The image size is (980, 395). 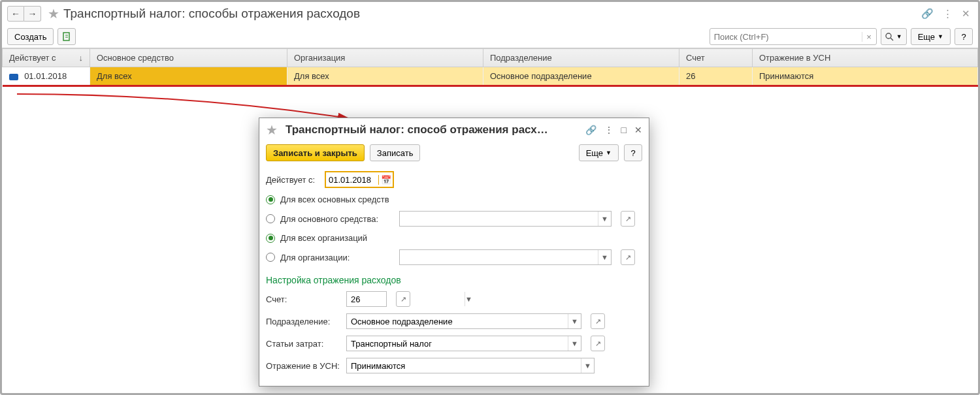 I want to click on link-icon: 🔗, so click(x=928, y=14).